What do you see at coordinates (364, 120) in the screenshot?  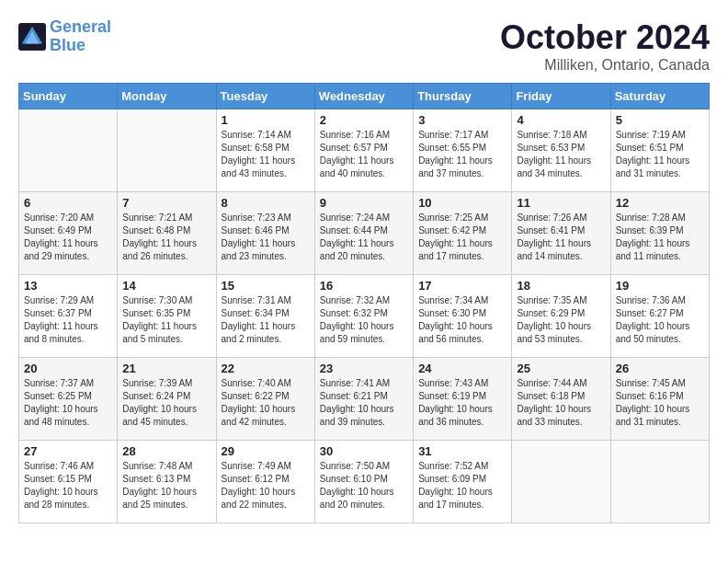 I see `day-number: 2` at bounding box center [364, 120].